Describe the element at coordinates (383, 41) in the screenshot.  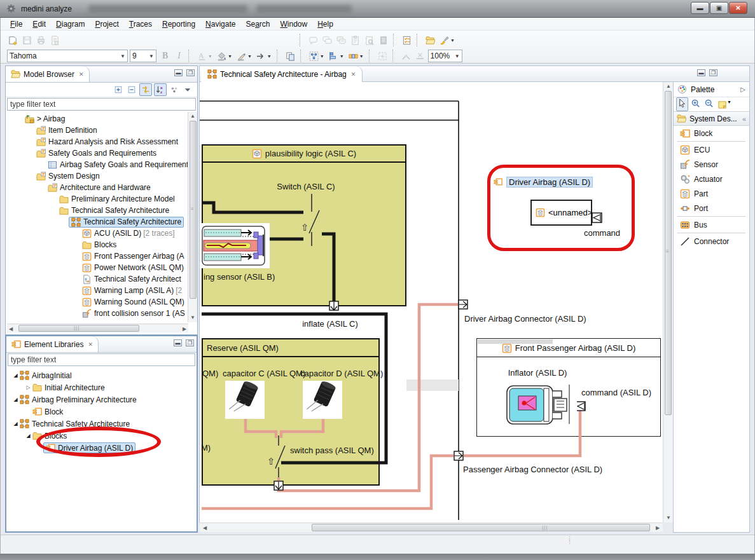
I see `notes-button` at that location.